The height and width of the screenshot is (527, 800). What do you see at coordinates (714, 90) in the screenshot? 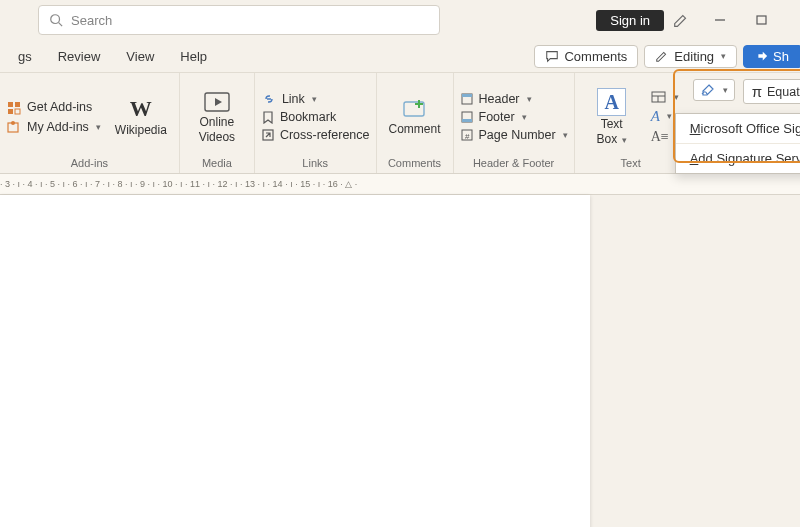
I see `signature-line-button: ▾` at bounding box center [714, 90].